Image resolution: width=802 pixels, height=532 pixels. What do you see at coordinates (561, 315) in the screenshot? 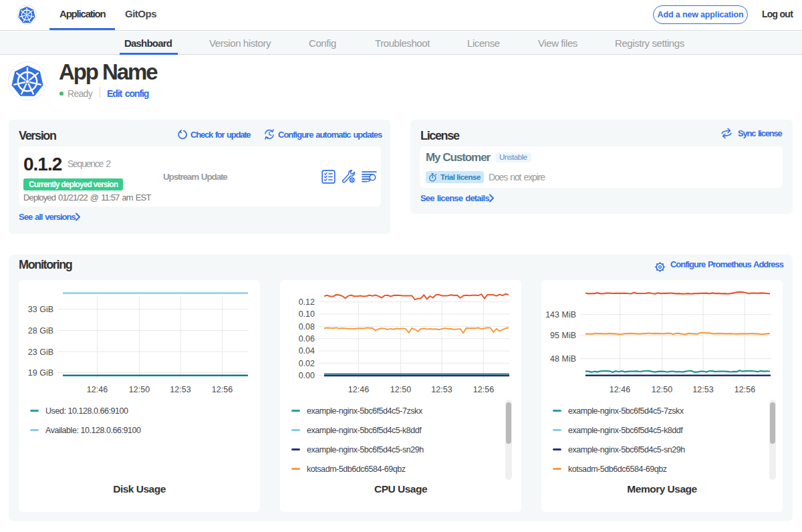
I see `svg-text: 143 MiB` at bounding box center [561, 315].